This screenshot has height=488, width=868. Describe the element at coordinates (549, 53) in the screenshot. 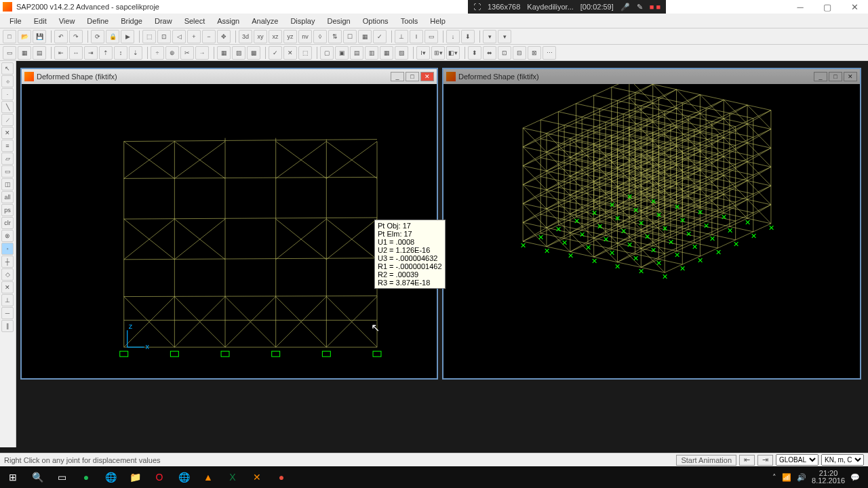

I see `bridge6-icon: ⋯` at that location.